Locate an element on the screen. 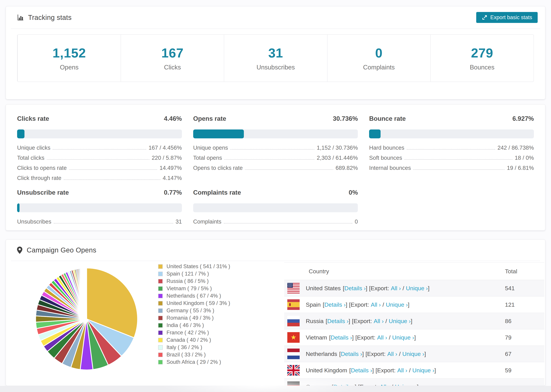  column-header-country: Country is located at coordinates (395, 271).